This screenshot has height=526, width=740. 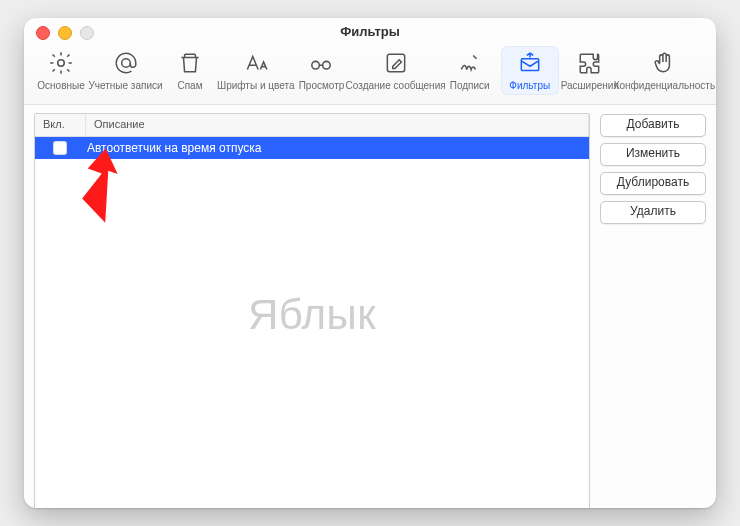 What do you see at coordinates (65, 33) in the screenshot?
I see `window-controls` at bounding box center [65, 33].